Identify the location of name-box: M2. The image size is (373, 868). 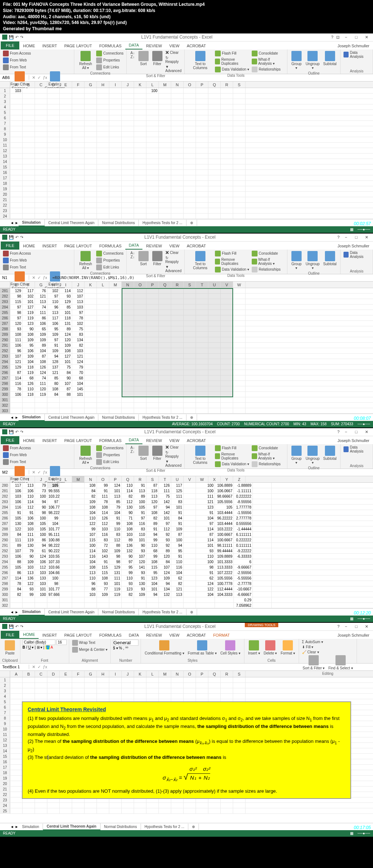
(15, 472).